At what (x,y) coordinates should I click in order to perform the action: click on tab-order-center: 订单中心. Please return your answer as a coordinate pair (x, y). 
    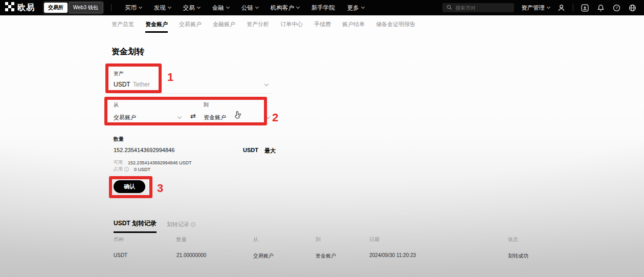
    Looking at the image, I should click on (292, 27).